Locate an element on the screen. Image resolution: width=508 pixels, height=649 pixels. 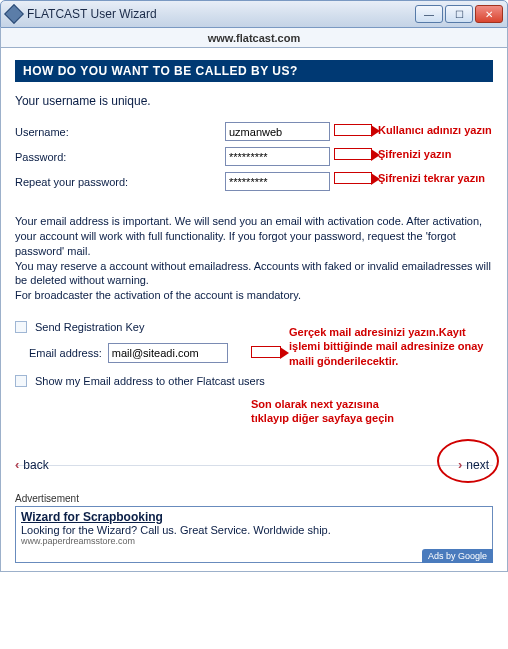
ad-url: www.paperdreamsstore.com is located at coordinates (254, 541).